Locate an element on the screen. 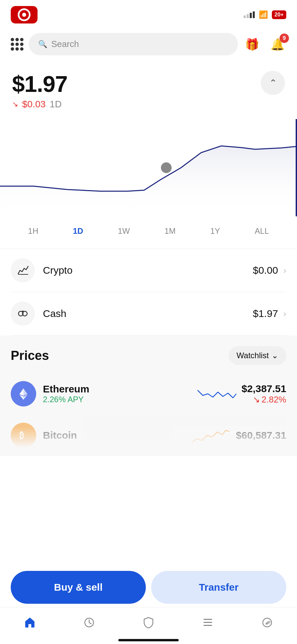  bitcoin-info: Bitcoin is located at coordinates (114, 435).